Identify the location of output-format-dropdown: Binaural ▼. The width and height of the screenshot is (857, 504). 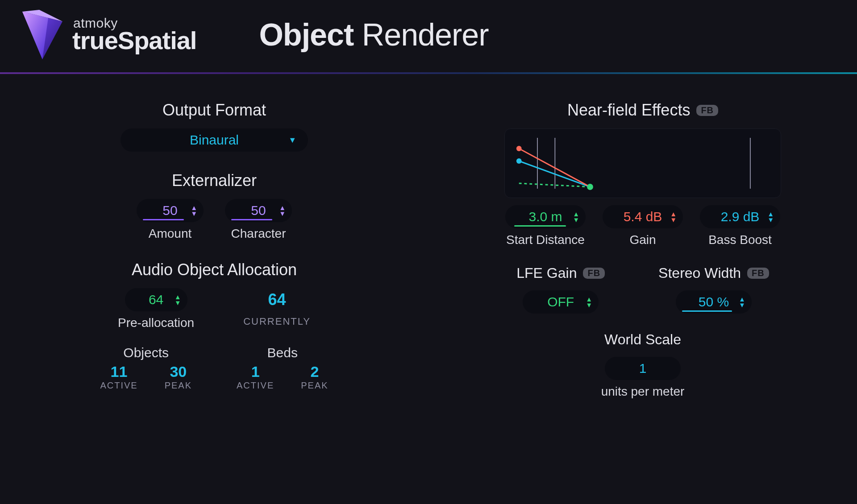
(214, 140).